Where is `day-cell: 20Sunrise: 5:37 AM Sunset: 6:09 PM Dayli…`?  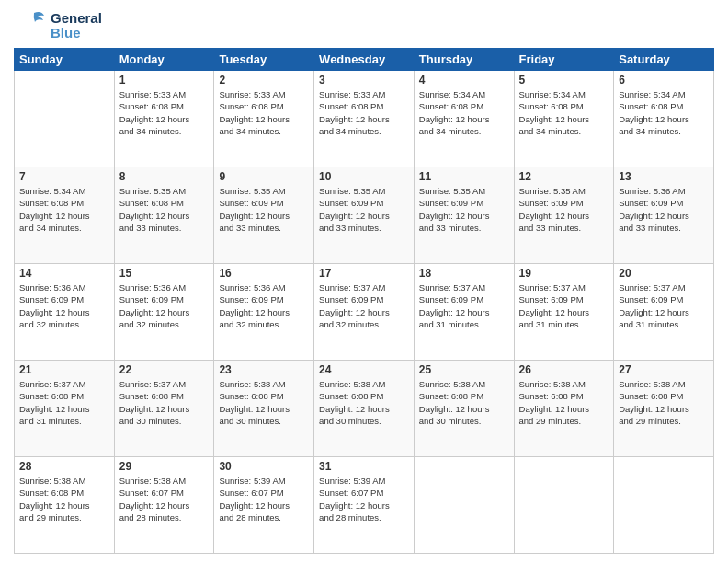
day-cell: 20Sunrise: 5:37 AM Sunset: 6:09 PM Dayli… is located at coordinates (664, 313).